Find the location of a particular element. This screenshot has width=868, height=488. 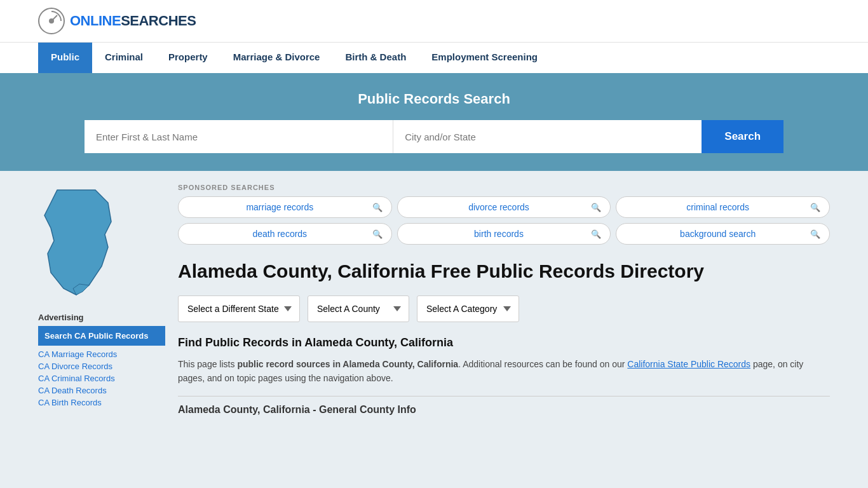

search-tag-icon-2: 🔍 is located at coordinates (596, 207).